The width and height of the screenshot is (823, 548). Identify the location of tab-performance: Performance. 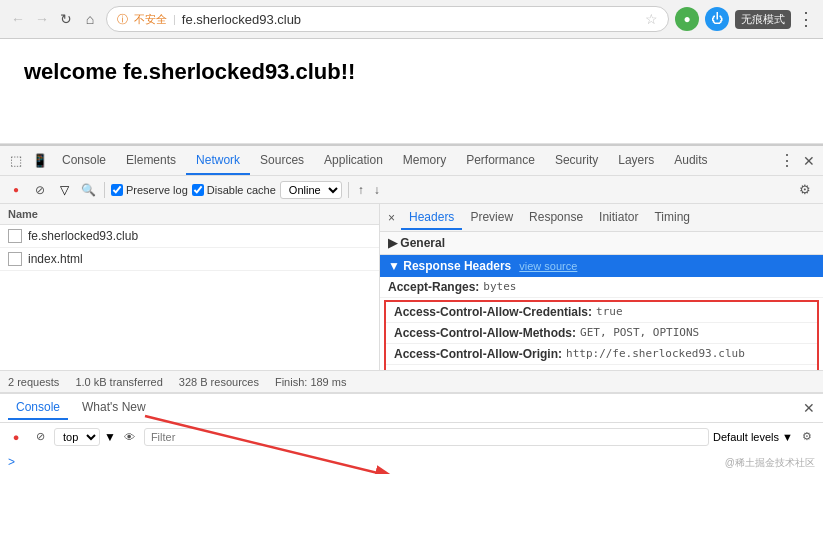
(500, 161).